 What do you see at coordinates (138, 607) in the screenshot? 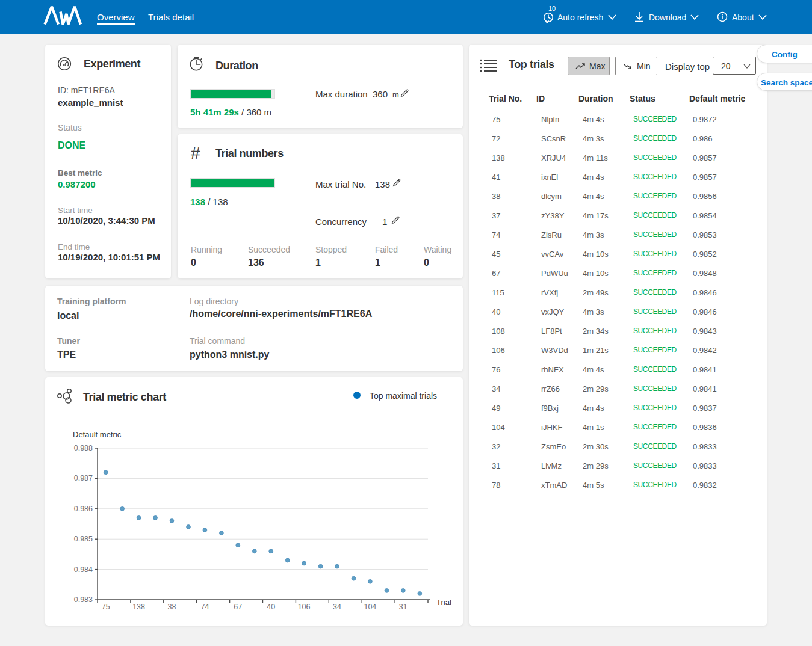
I see `svg-text: 138` at bounding box center [138, 607].